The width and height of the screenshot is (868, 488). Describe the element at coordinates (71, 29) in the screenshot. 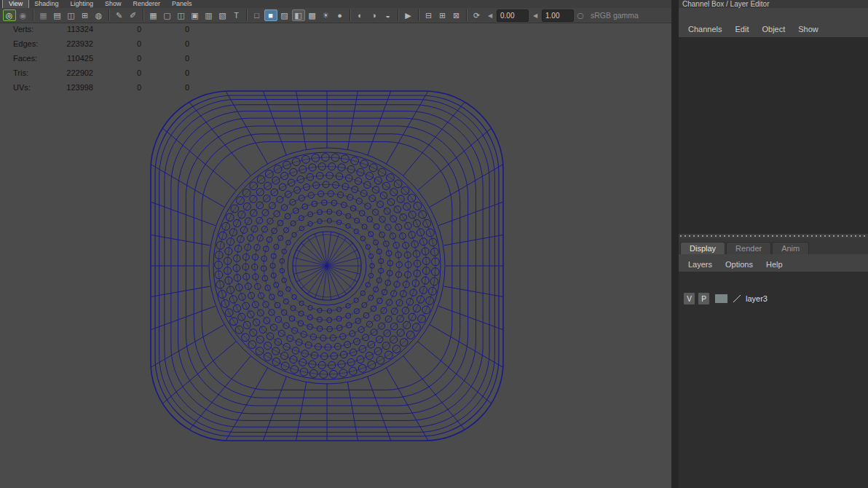

I see `hud-value: 113324` at that location.